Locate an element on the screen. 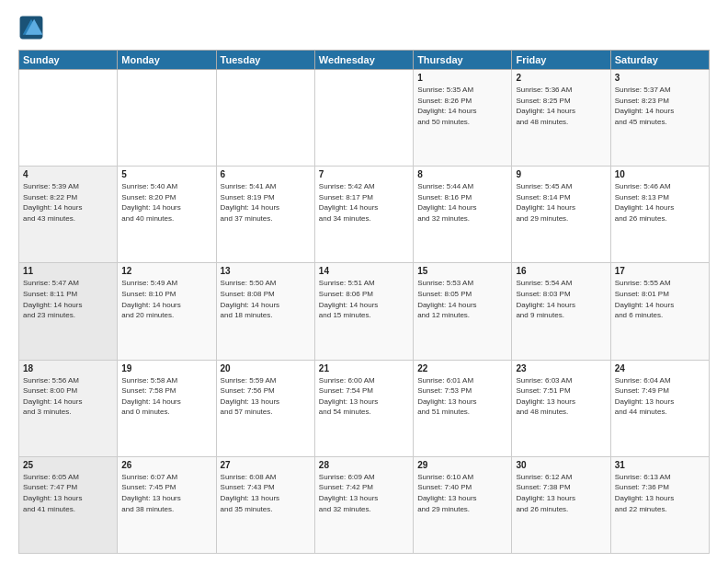  day-info: Sunrise: 5:51 AM Sunset: 8:06 PM Dayligh… is located at coordinates (364, 299).